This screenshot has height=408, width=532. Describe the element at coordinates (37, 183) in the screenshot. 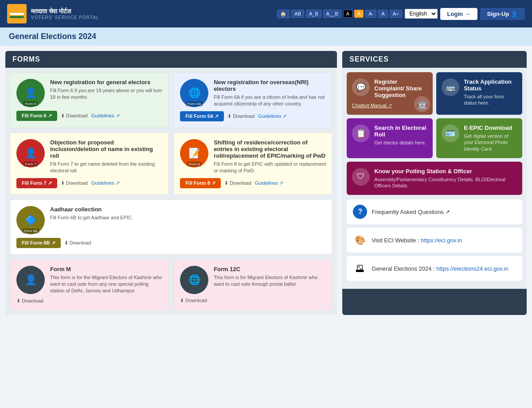

I see `fill-form7-button: Fill Form 7 ↗` at that location.